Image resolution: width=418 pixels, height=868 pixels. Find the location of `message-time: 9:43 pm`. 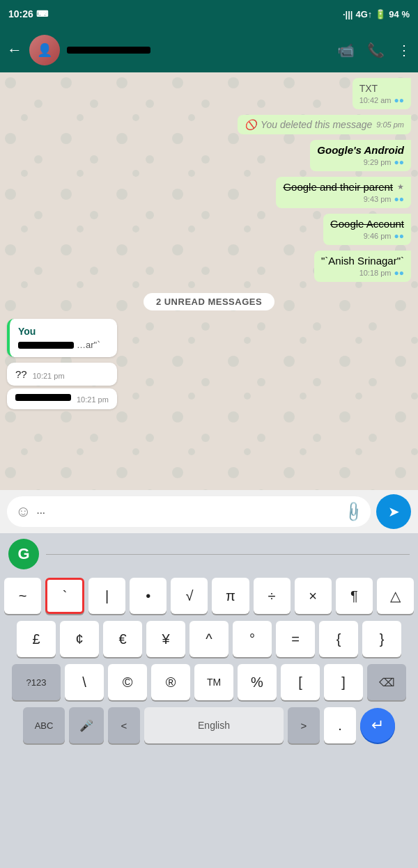

message-time: 9:43 pm is located at coordinates (378, 199).